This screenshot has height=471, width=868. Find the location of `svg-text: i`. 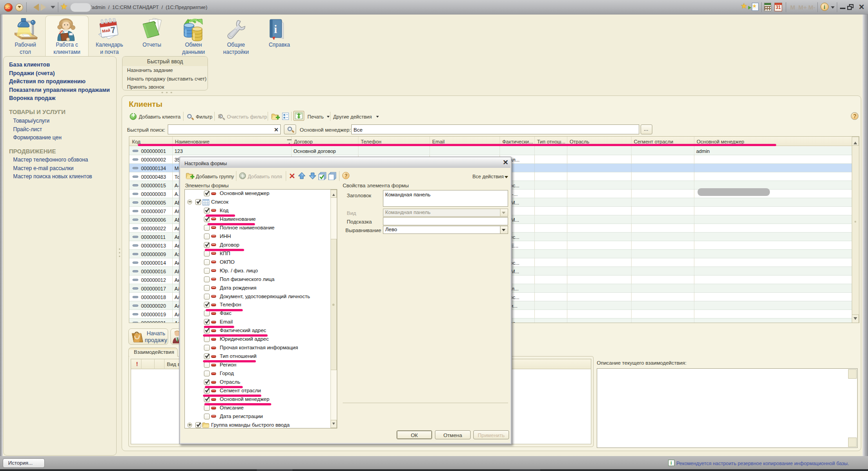

svg-text: i is located at coordinates (276, 29).